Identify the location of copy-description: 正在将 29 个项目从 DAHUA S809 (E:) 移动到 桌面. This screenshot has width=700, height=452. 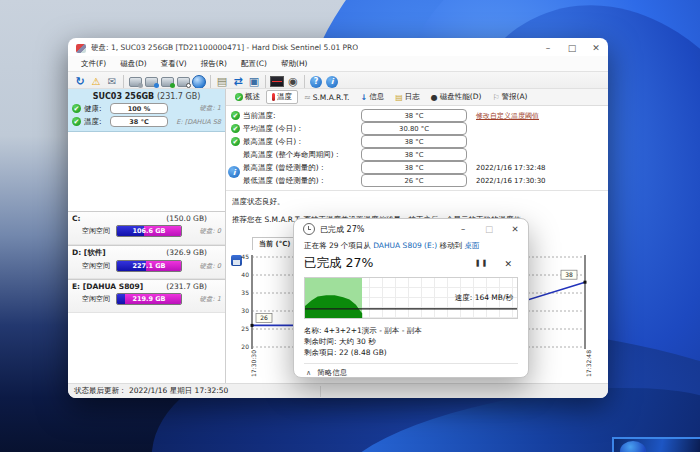
(411, 246).